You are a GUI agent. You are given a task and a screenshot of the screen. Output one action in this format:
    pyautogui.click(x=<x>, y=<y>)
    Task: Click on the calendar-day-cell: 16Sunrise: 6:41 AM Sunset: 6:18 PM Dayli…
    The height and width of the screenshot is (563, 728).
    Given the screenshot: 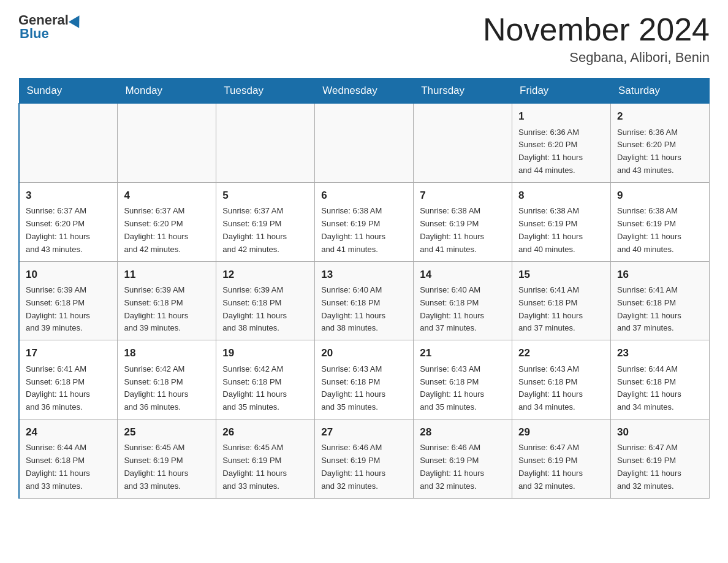 What is the action you would take?
    pyautogui.click(x=661, y=301)
    